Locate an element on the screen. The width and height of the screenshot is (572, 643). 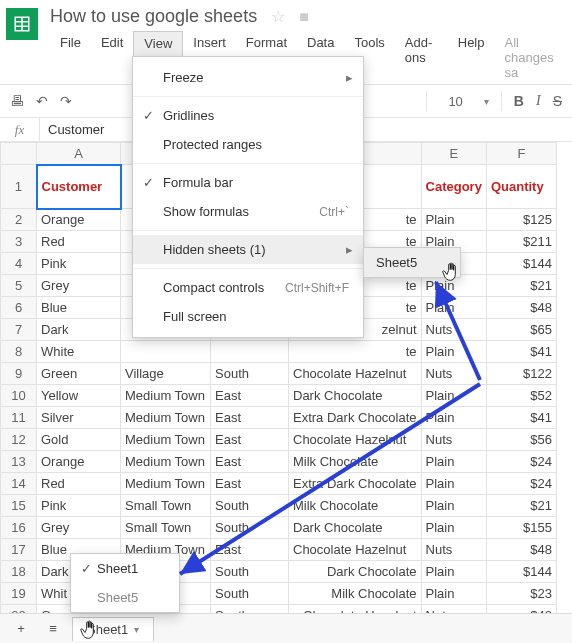
menu-addons: Add-ons is located at coordinates (422, 58).